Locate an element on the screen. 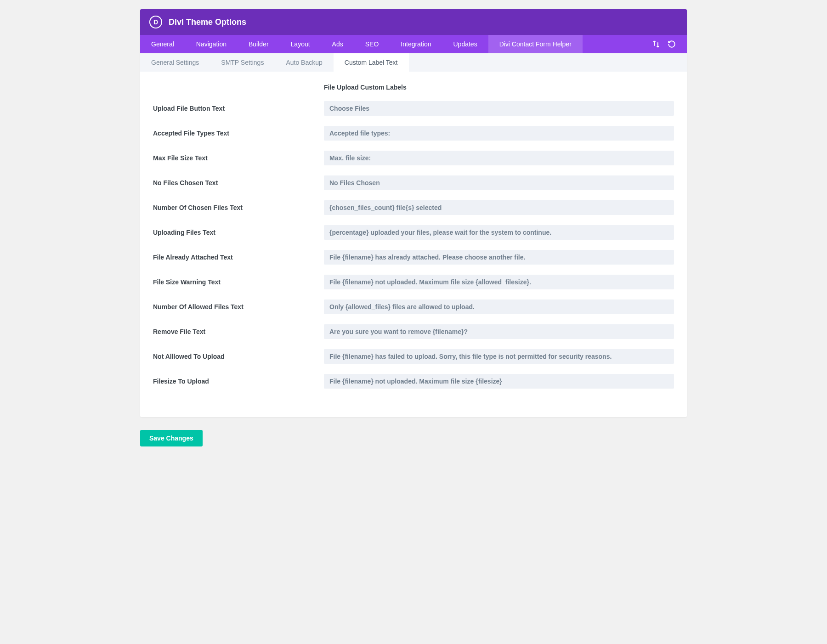  subnav-tab-general-settings: General Settings is located at coordinates (175, 62).